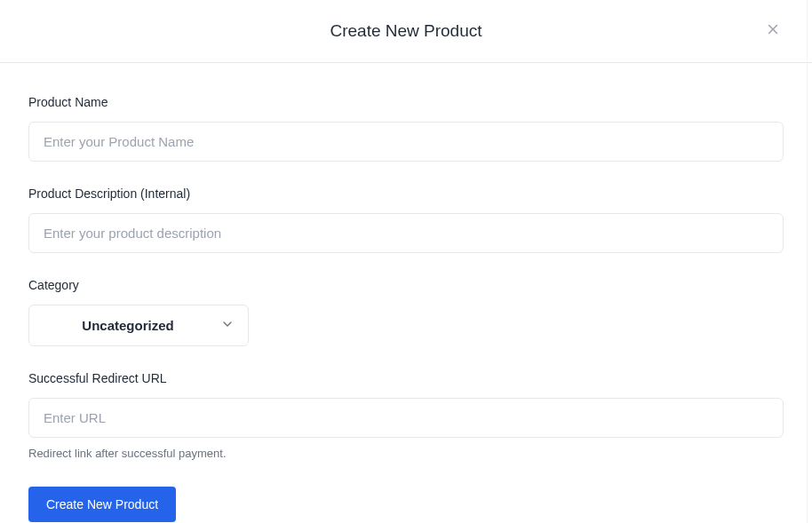  What do you see at coordinates (406, 142) in the screenshot?
I see `product-name-input` at bounding box center [406, 142].